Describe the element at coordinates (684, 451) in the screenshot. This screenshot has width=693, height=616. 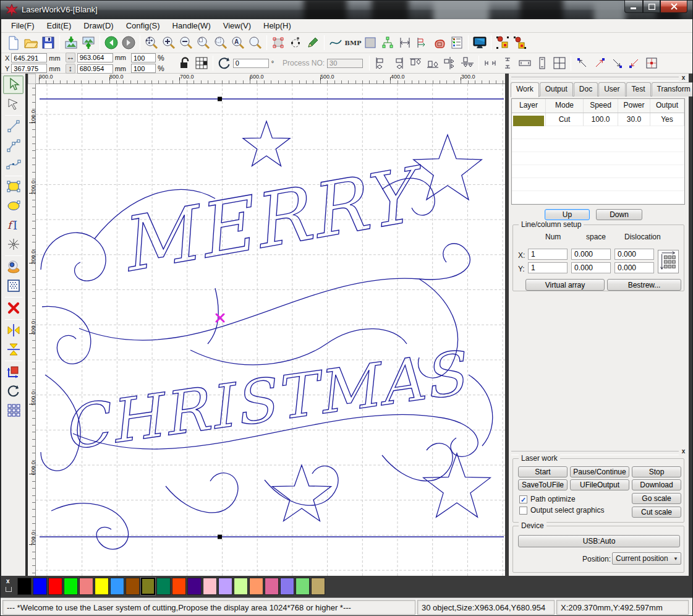
I see `panel-close-icon: x` at that location.